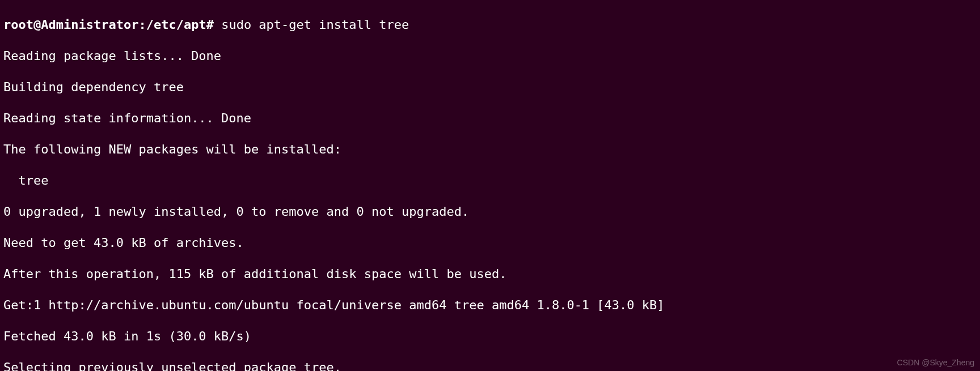 The image size is (980, 371). I want to click on output-line: Reading state information... Done, so click(490, 118).